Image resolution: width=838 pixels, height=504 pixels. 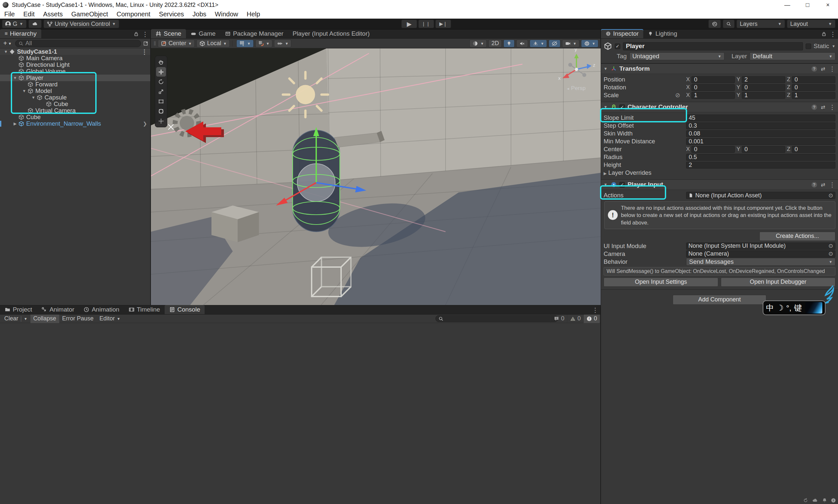 I want to click on create-actions-button: Create Actions..., so click(x=798, y=236).